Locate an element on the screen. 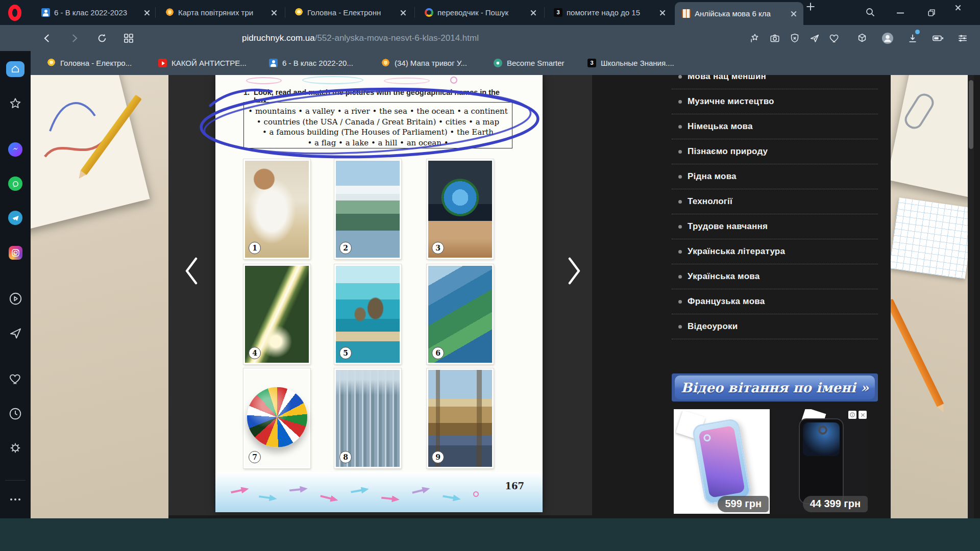 This screenshot has height=551, width=980. send-to-flow-icon is located at coordinates (815, 38).